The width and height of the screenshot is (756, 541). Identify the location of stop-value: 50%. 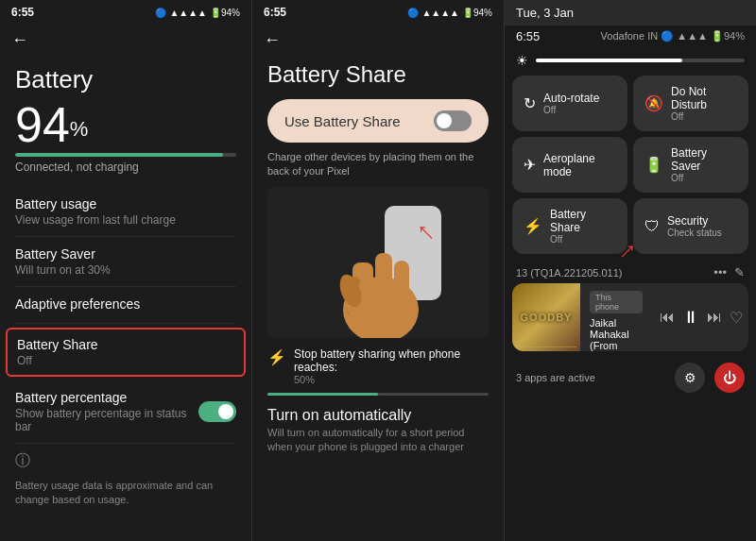
(391, 380).